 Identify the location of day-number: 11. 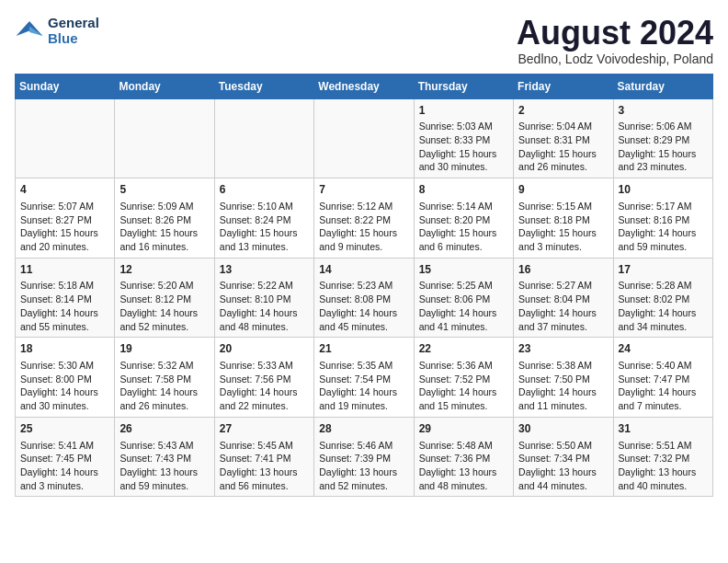
(64, 270).